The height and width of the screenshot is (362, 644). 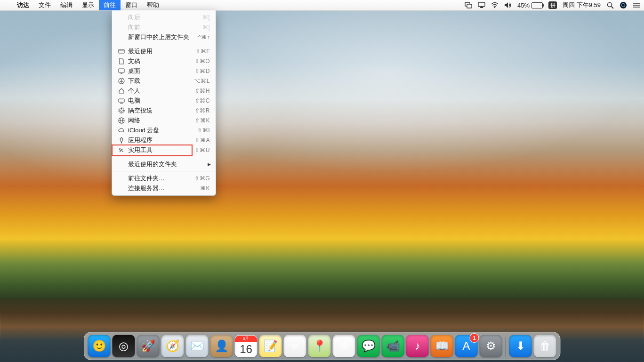 I want to click on menu-item-shortcut: ⇧⌘A, so click(x=202, y=140).